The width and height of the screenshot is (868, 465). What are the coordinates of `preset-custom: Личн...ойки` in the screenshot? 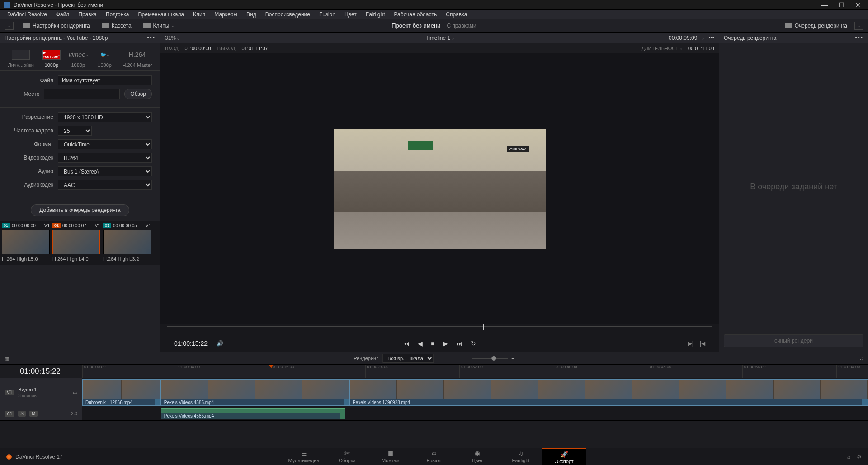 It's located at (21, 59).